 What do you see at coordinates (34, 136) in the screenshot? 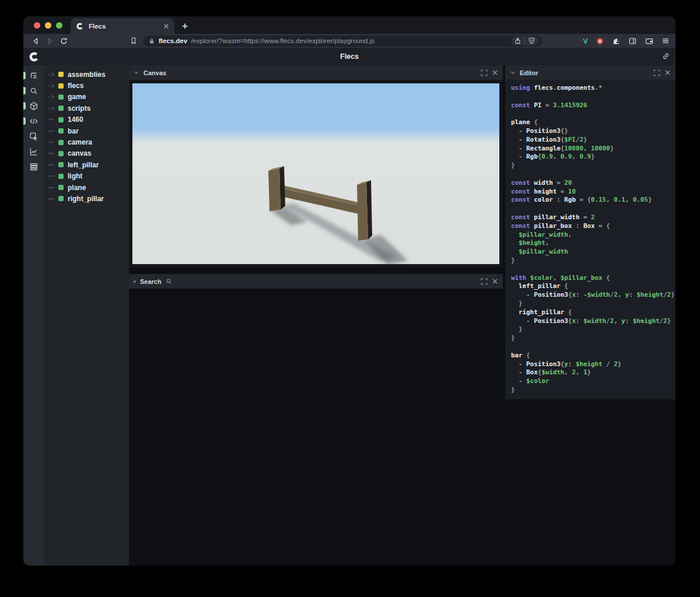
I see `sidebar-inspector-icon` at bounding box center [34, 136].